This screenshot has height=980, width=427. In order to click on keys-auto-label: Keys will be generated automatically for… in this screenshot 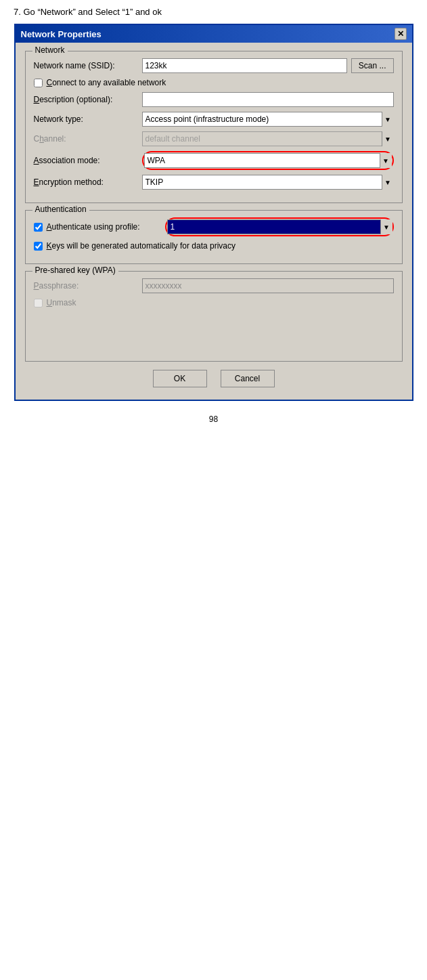, I will do `click(141, 246)`.